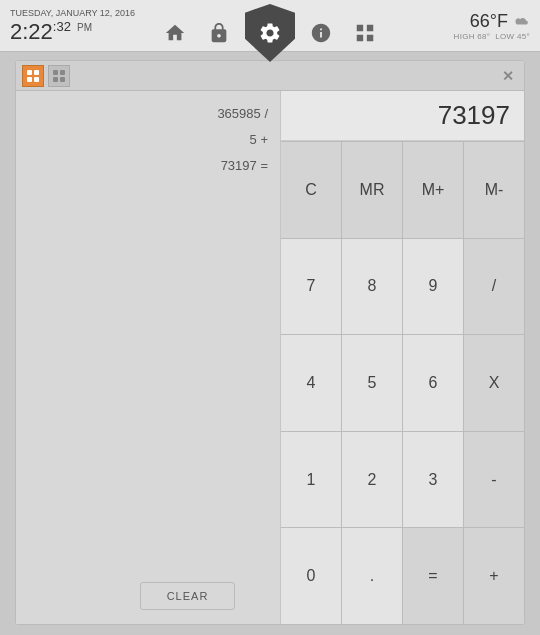 The image size is (540, 635). I want to click on history-item-3: 73197 =, so click(244, 166).